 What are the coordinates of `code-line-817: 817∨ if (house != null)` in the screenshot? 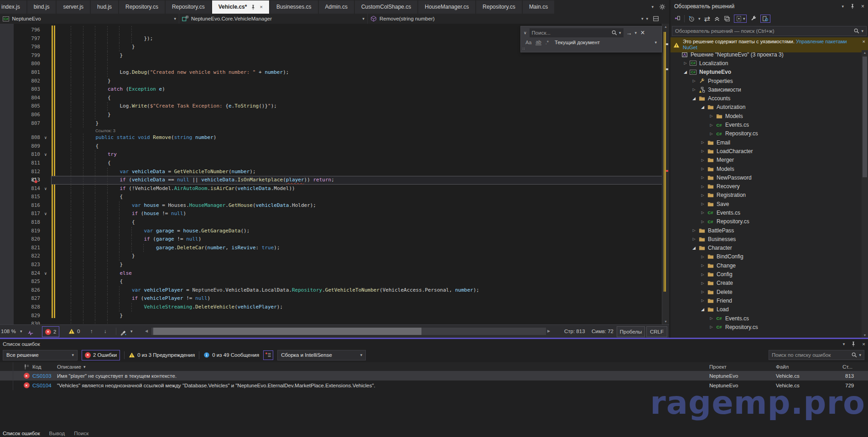 It's located at (331, 214).